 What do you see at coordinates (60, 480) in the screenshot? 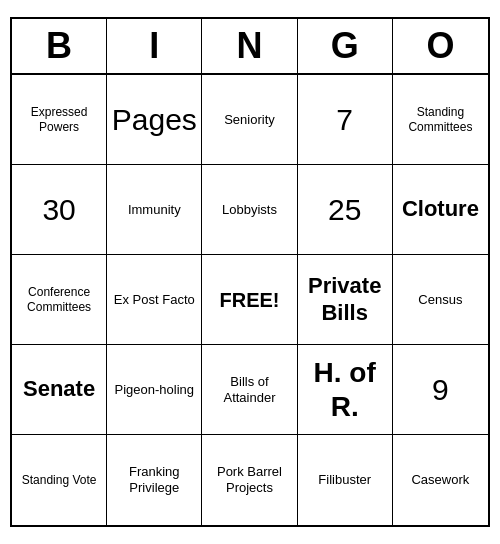
I see `bingo-cell: Standing Vote` at bounding box center [60, 480].